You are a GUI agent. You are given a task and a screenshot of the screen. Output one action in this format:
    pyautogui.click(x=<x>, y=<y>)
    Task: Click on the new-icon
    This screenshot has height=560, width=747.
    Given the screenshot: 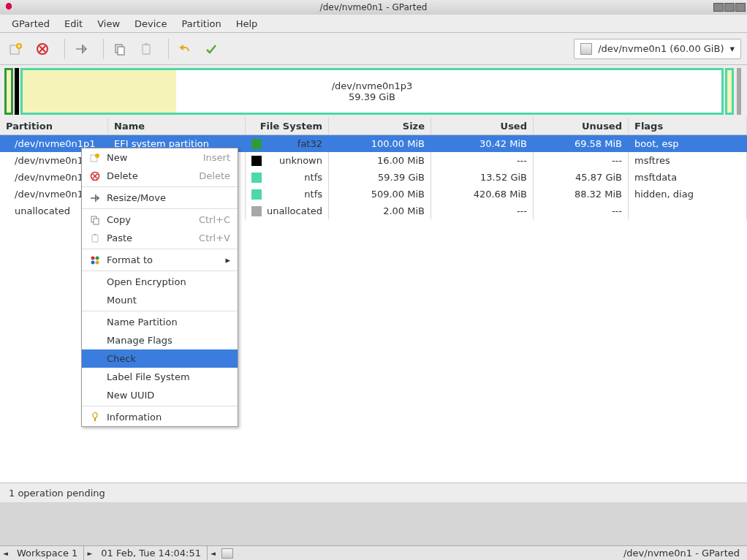 What is the action you would take?
    pyautogui.click(x=95, y=158)
    